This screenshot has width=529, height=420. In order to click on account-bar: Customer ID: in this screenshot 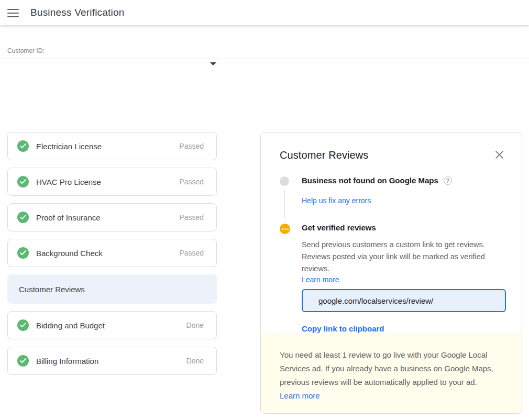, I will do `click(264, 42)`.